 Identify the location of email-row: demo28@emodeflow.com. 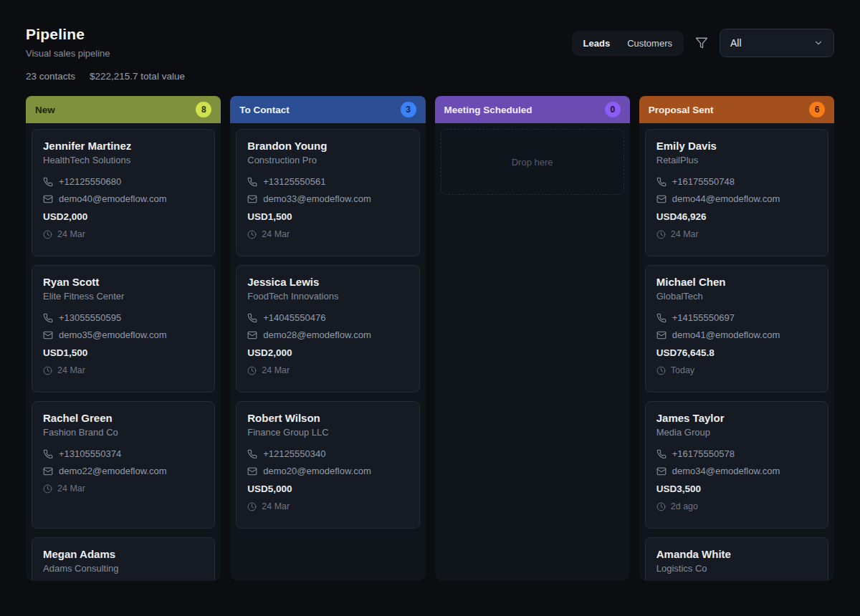
(328, 335).